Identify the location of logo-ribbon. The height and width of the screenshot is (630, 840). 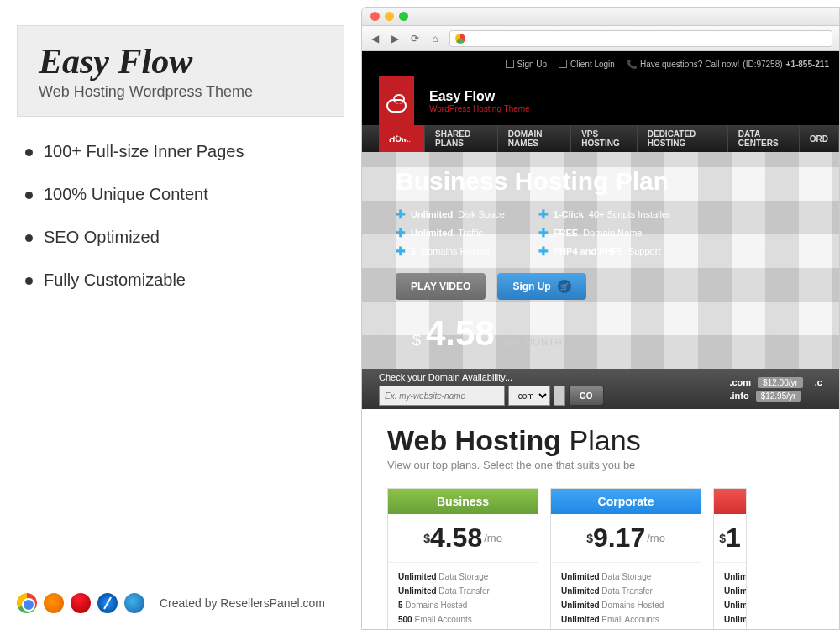
(396, 106).